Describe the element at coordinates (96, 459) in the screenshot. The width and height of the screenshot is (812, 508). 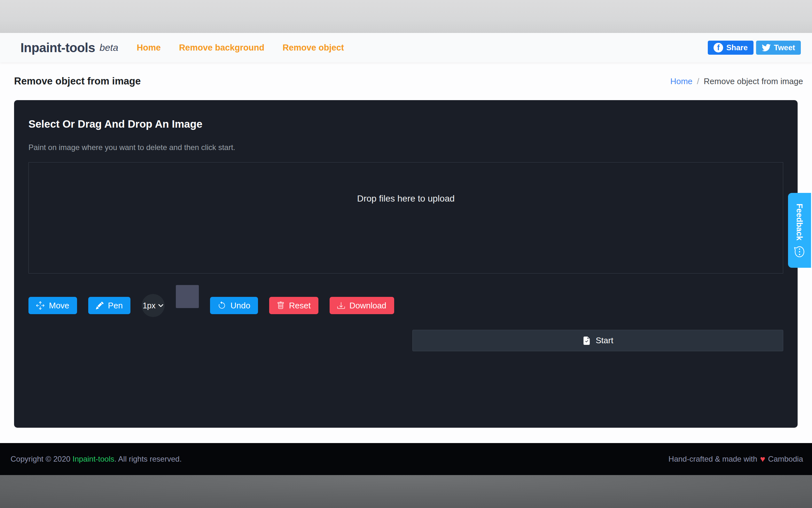
I see `footer-copyright: Copyright © 2020 Inpaint-tools. All righ…` at that location.